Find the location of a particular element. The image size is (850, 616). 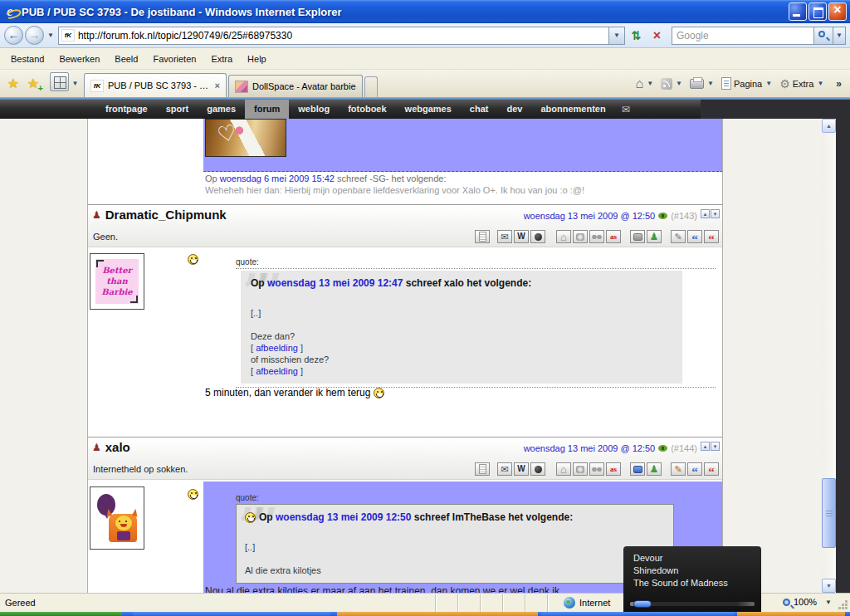

email-icon: ✉ is located at coordinates (505, 469).